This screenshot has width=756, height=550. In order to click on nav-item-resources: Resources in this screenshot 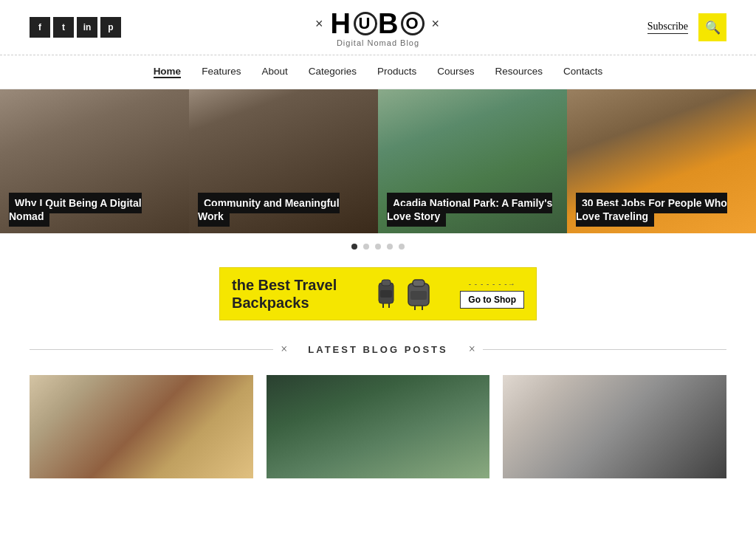, I will do `click(520, 72)`.